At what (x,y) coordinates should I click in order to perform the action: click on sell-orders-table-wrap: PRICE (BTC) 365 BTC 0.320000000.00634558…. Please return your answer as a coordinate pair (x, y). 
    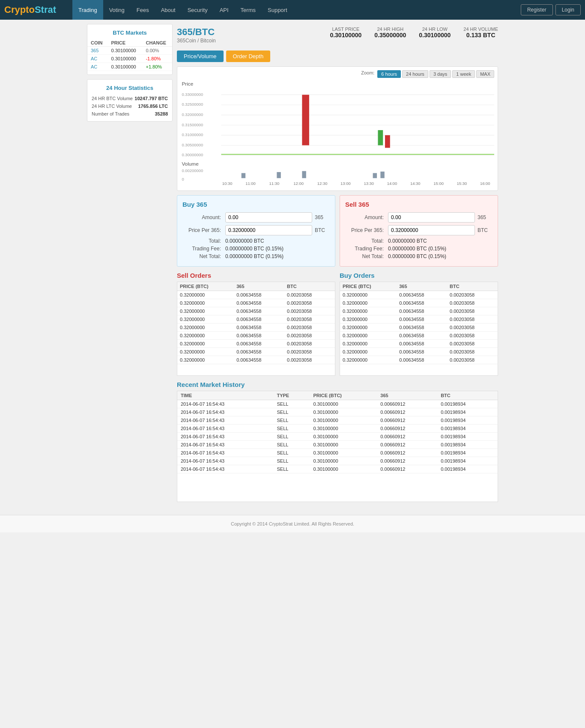
    Looking at the image, I should click on (256, 329).